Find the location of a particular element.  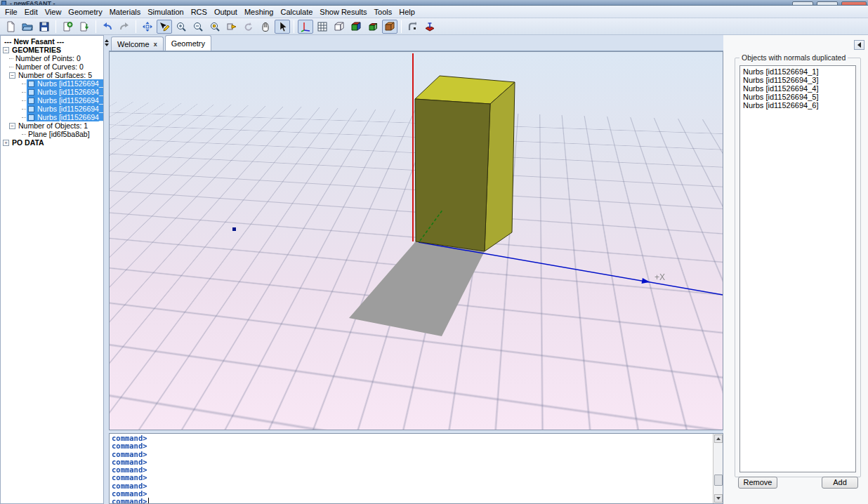

grid-snap-icon is located at coordinates (322, 27).